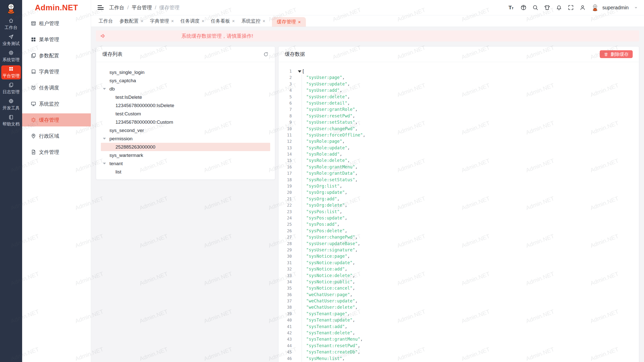 Image resolution: width=644 pixels, height=362 pixels. I want to click on breadcrumb: 工作台/平台管理/缓存管理, so click(144, 8).